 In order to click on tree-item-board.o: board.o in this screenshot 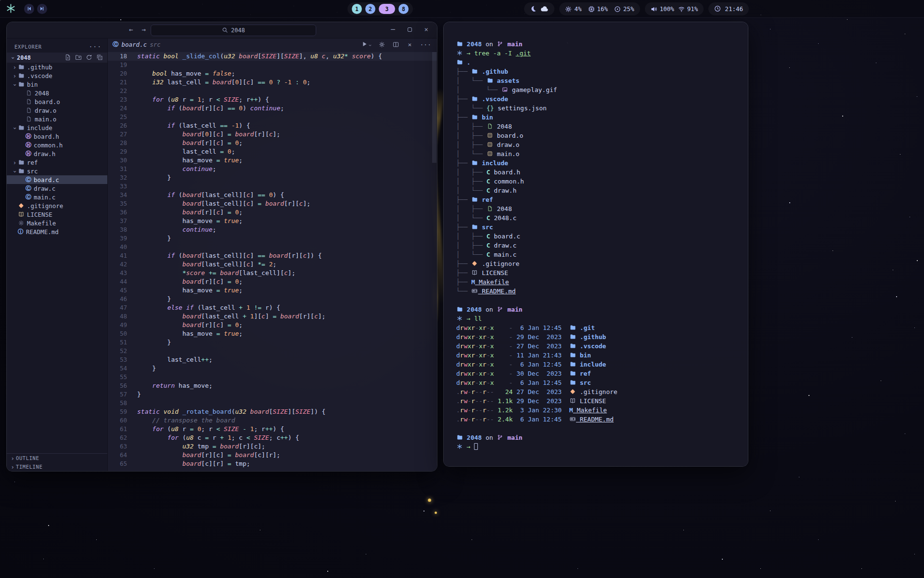, I will do `click(57, 102)`.